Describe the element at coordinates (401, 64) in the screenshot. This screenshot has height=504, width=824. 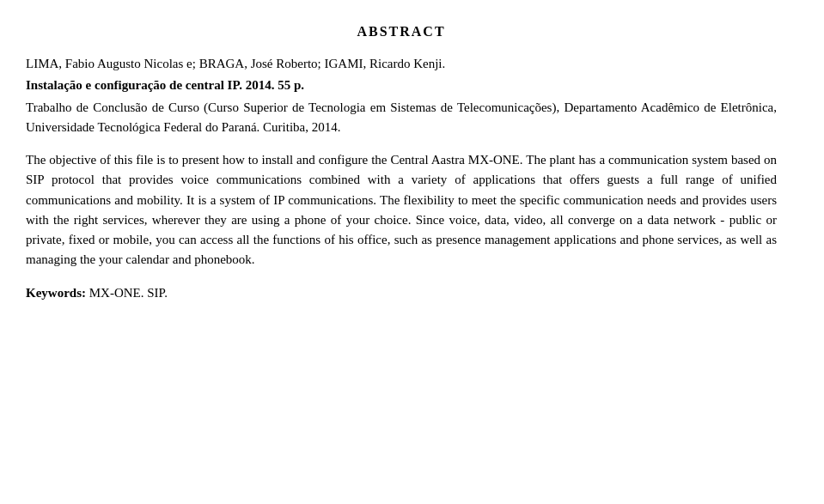
I see `authors-line: LIMA, Fabio Augusto Nicolas e; BRAGA, Jo…` at that location.